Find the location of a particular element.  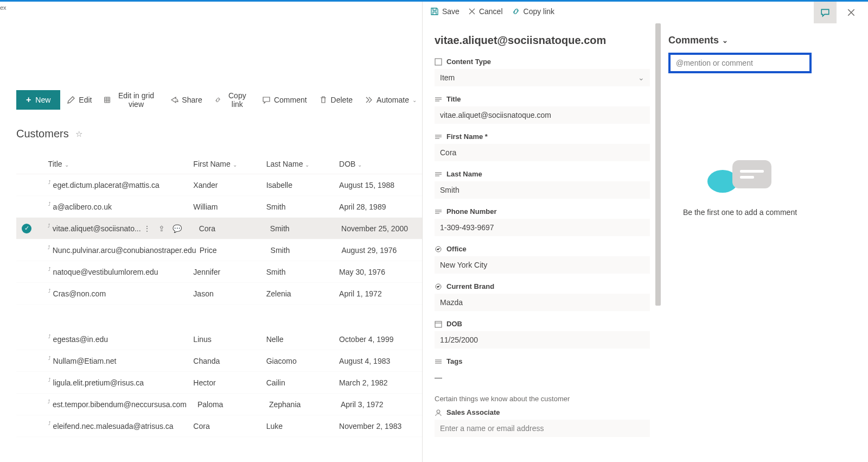

cancel-button: Cancel is located at coordinates (486, 11).